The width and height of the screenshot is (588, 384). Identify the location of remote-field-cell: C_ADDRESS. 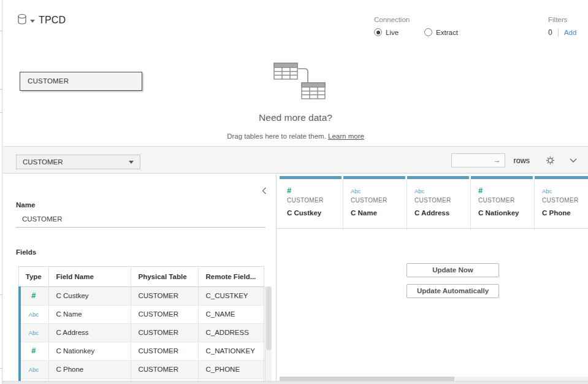
(231, 332).